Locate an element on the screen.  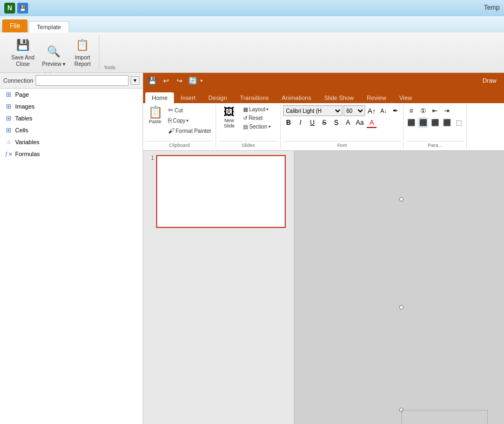
formulas-label: Formulas is located at coordinates (28, 154).